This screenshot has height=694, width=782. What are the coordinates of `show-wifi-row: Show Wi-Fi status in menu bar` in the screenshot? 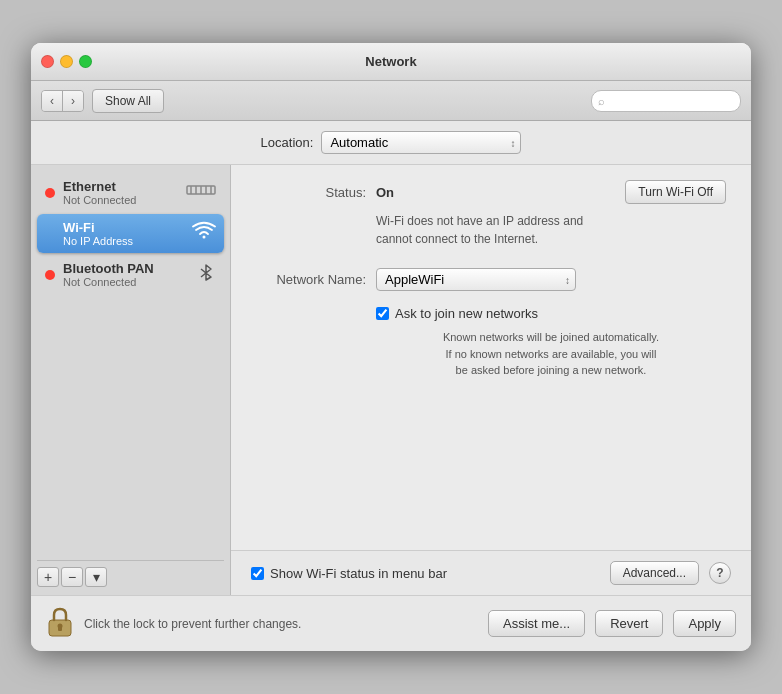 It's located at (349, 574).